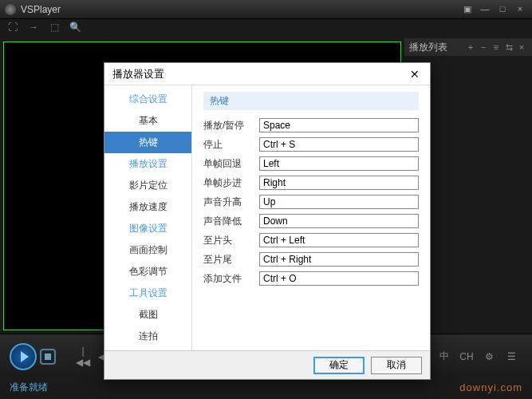 This screenshot has width=532, height=399. What do you see at coordinates (33, 29) in the screenshot?
I see `pin-button: →` at bounding box center [33, 29].